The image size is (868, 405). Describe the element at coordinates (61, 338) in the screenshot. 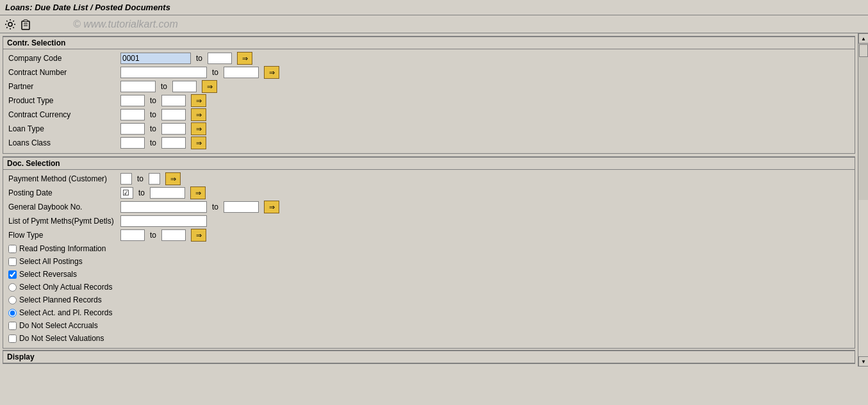

I see `no-valuations-label: Do Not Select Valuations` at that location.